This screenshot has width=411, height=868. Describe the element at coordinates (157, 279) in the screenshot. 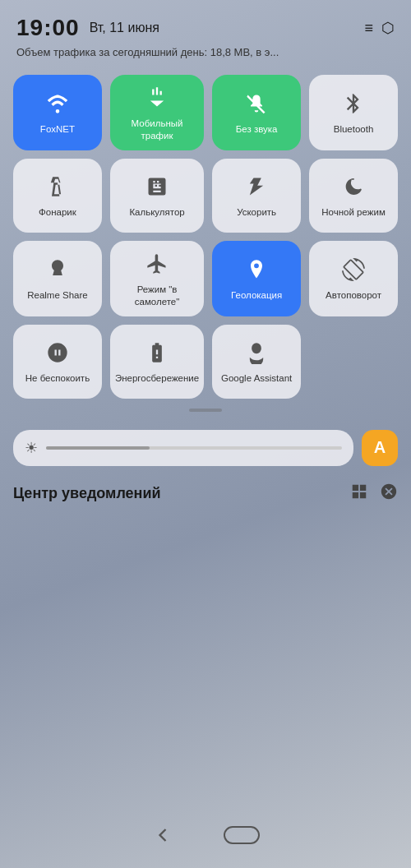

I see `tile-airplane: Режим "в самолете"` at that location.